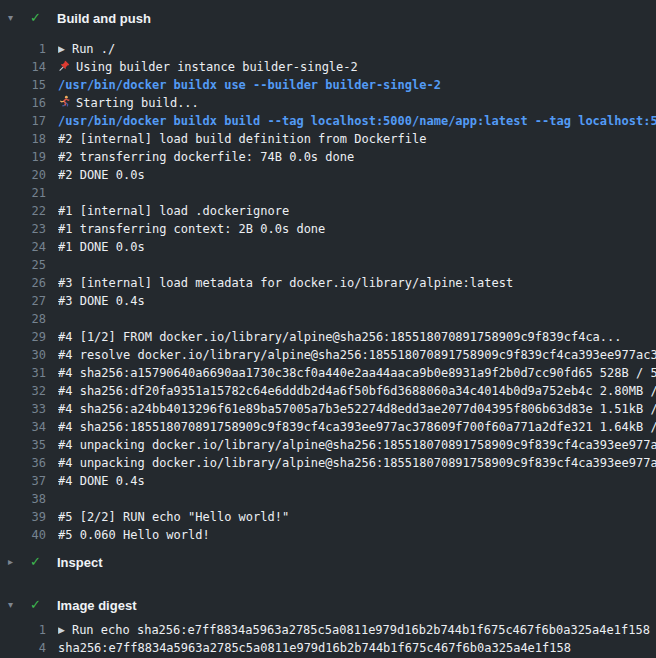 The width and height of the screenshot is (656, 658). Describe the element at coordinates (23, 211) in the screenshot. I see `line-number: 22` at that location.